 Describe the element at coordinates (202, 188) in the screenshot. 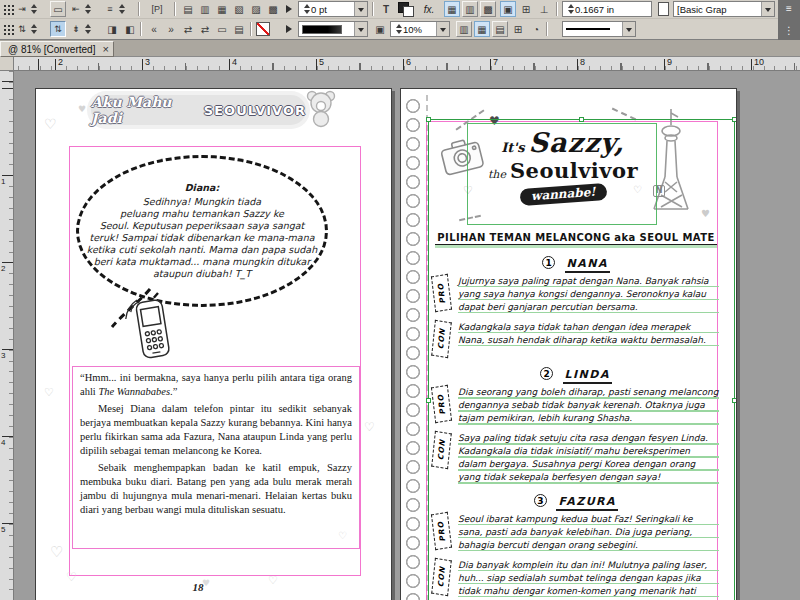

I see `bubble-speaker: Diana:` at that location.